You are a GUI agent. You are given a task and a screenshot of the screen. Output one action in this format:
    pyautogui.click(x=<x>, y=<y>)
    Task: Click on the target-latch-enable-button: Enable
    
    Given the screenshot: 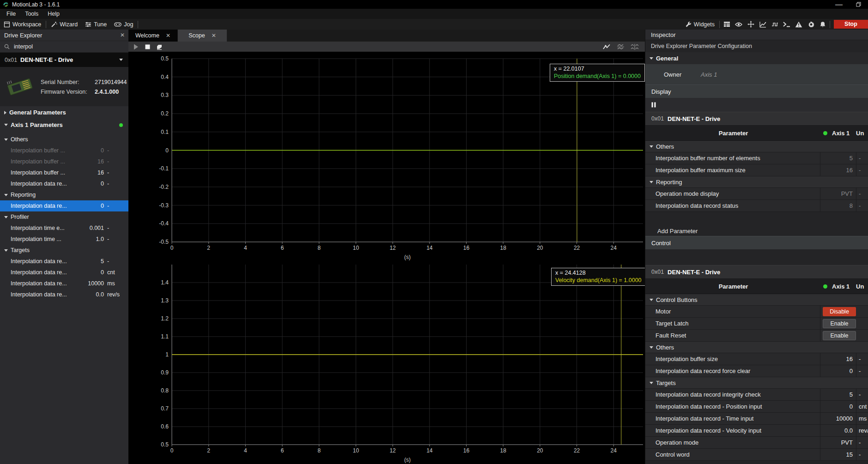 What is the action you would take?
    pyautogui.click(x=839, y=324)
    